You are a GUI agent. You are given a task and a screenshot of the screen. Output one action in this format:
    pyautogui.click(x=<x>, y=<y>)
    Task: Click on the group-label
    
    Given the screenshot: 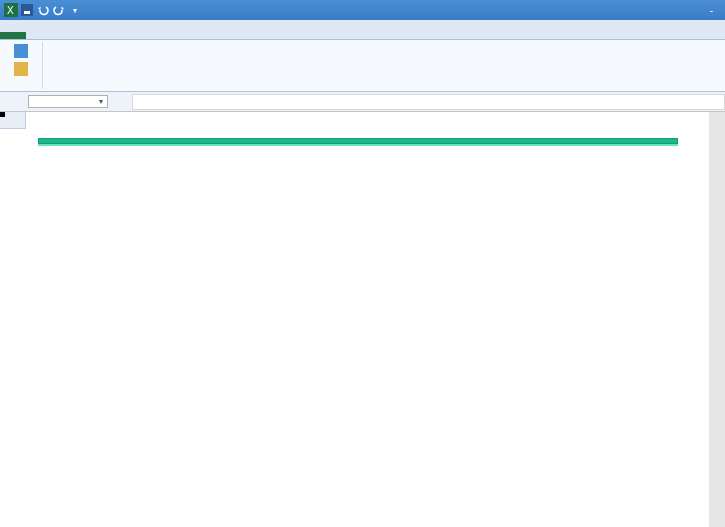 What is the action you would take?
    pyautogui.click(x=23, y=88)
    